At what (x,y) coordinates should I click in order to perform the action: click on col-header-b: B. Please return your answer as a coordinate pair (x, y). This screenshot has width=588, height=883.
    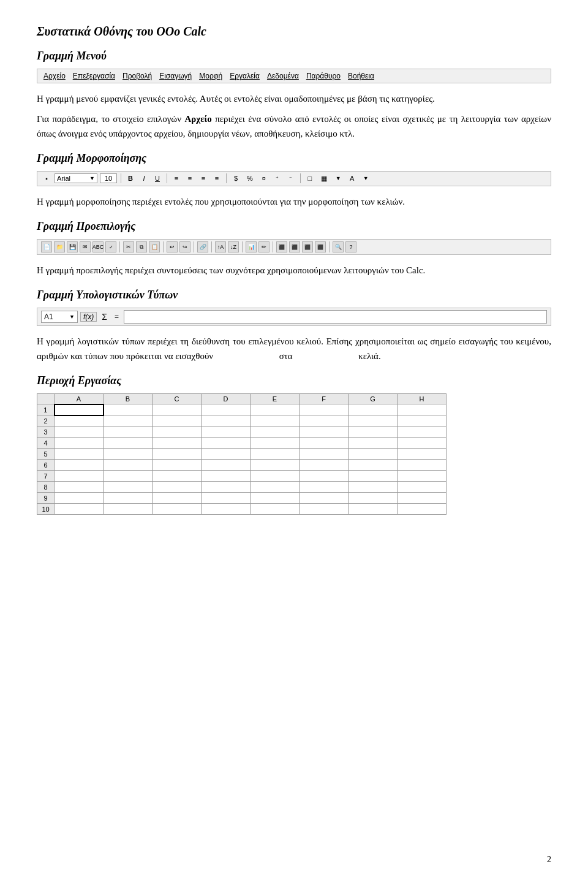
    Looking at the image, I should click on (128, 399).